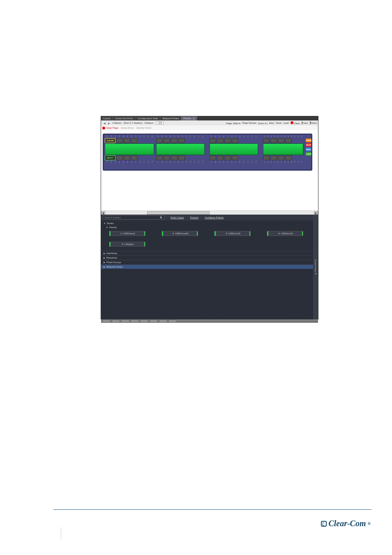 The width and height of the screenshot is (392, 555). What do you see at coordinates (110, 141) in the screenshot?
I see `clear-key-label: CLEAR` at bounding box center [110, 141].